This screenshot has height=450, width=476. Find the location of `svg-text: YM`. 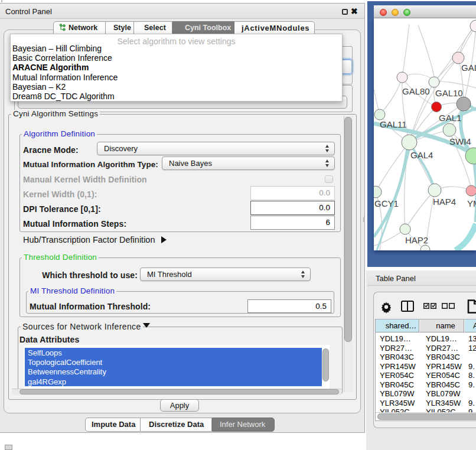

svg-text: YM is located at coordinates (471, 203).